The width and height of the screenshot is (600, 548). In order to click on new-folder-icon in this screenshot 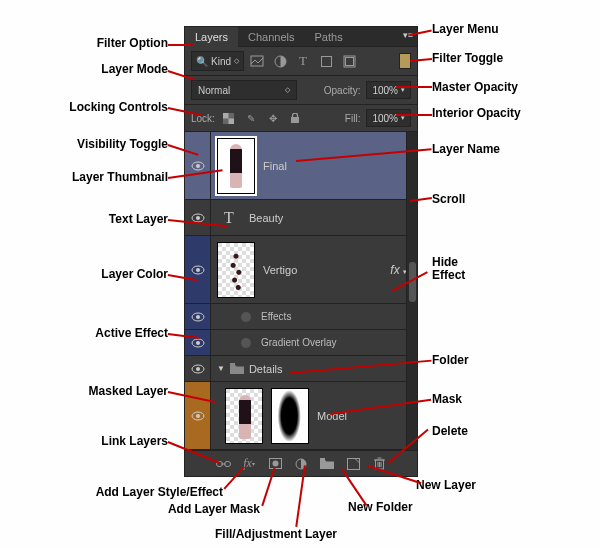, I will do `click(328, 464)`.